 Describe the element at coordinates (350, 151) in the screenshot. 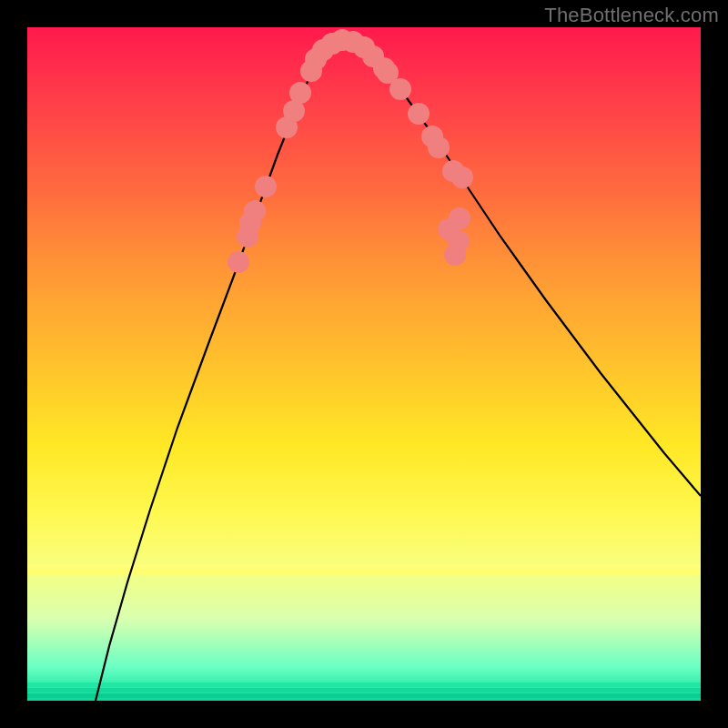

I see `scatter-group` at that location.